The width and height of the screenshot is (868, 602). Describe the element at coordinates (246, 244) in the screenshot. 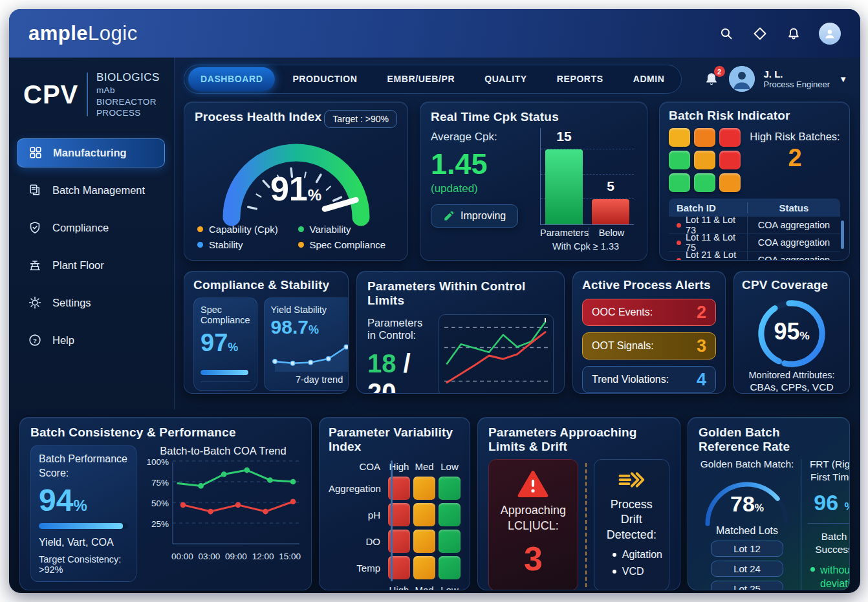

I see `legend-item: Stability` at that location.